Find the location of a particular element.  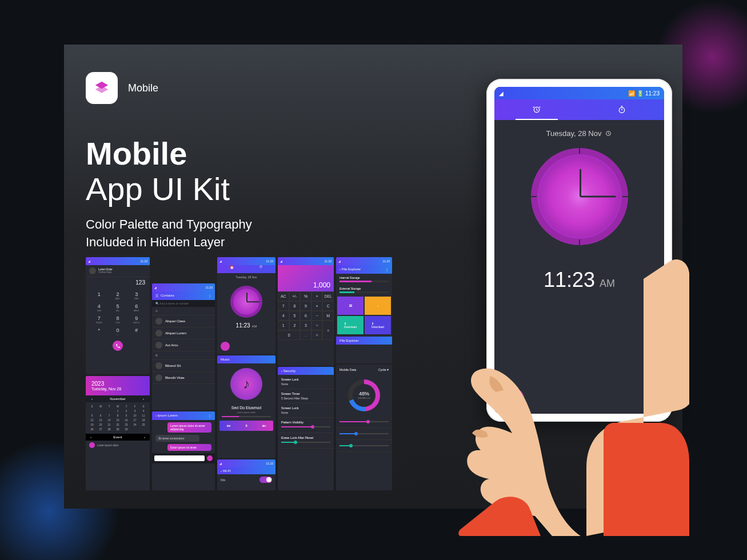

key-9: 9WXYZ is located at coordinates (137, 320).